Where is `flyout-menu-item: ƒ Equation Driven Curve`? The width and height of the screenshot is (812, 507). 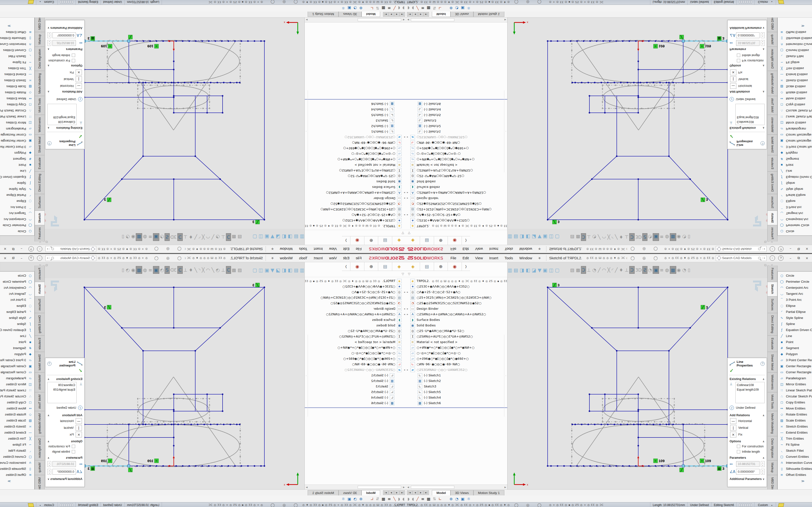
flyout-menu-item: ƒ Equation Driven Curve is located at coordinates (17, 330).